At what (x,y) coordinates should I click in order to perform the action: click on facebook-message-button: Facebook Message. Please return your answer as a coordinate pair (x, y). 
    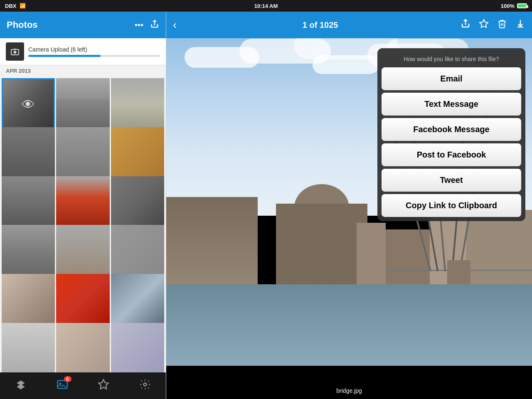
    Looking at the image, I should click on (451, 130).